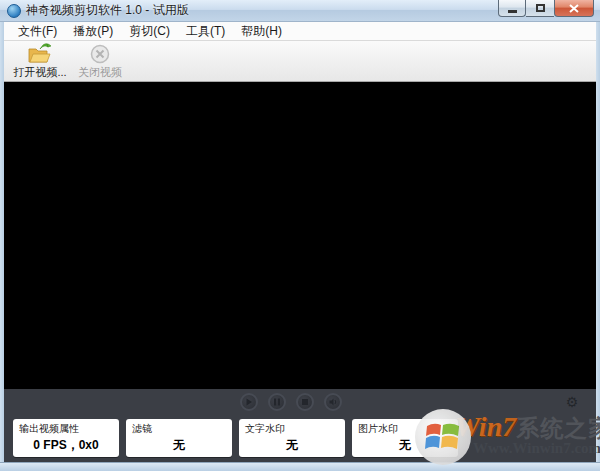  Describe the element at coordinates (300, 466) in the screenshot. I see `window-border-bottom` at that location.